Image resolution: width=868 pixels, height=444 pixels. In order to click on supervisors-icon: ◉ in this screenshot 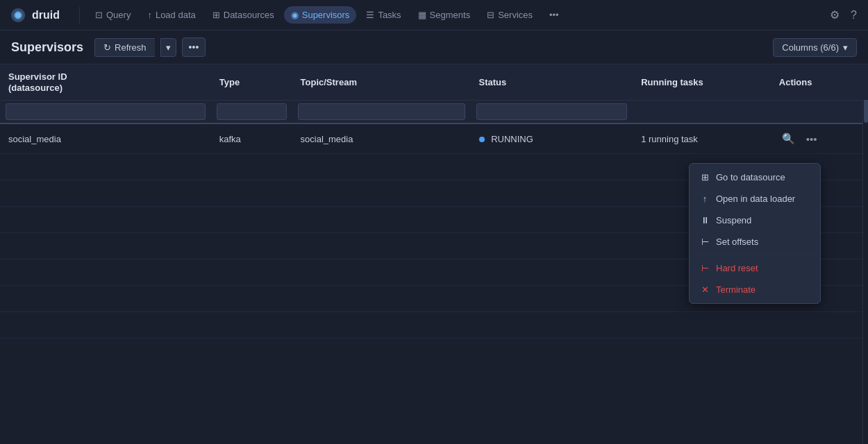, I will do `click(294, 15)`.